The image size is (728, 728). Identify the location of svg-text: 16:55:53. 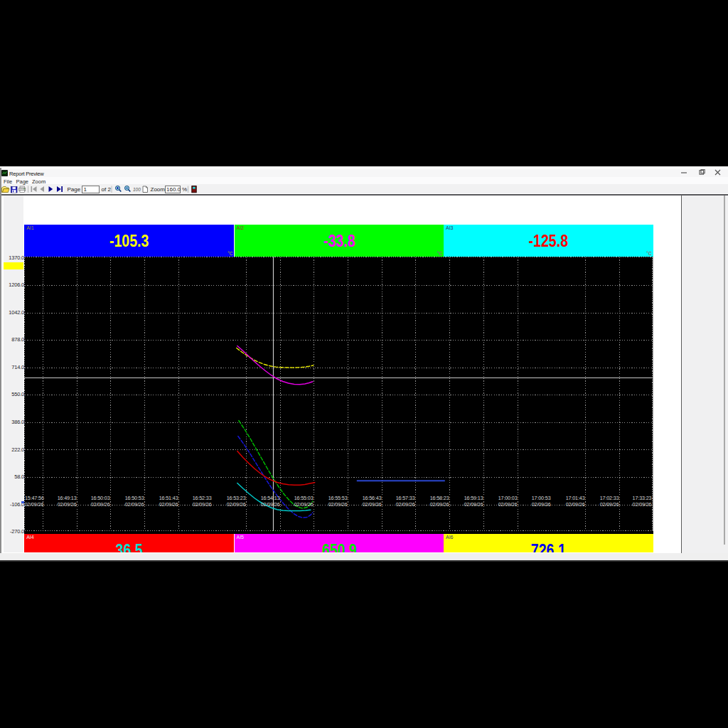
(338, 498).